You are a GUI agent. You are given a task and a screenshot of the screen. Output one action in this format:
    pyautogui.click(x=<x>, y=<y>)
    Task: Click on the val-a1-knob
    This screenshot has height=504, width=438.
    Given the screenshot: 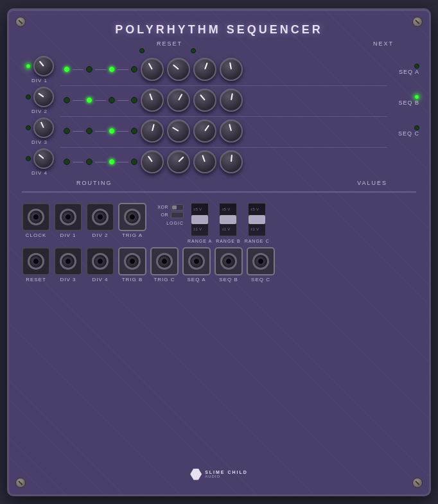 What is the action you would take?
    pyautogui.click(x=152, y=69)
    